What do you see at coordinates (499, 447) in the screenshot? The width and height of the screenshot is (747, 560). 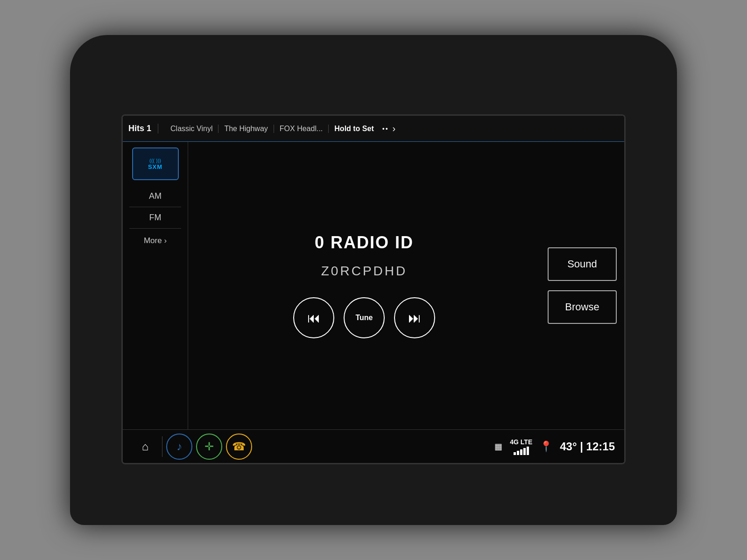 I see `wifi-indicator: ▦` at bounding box center [499, 447].